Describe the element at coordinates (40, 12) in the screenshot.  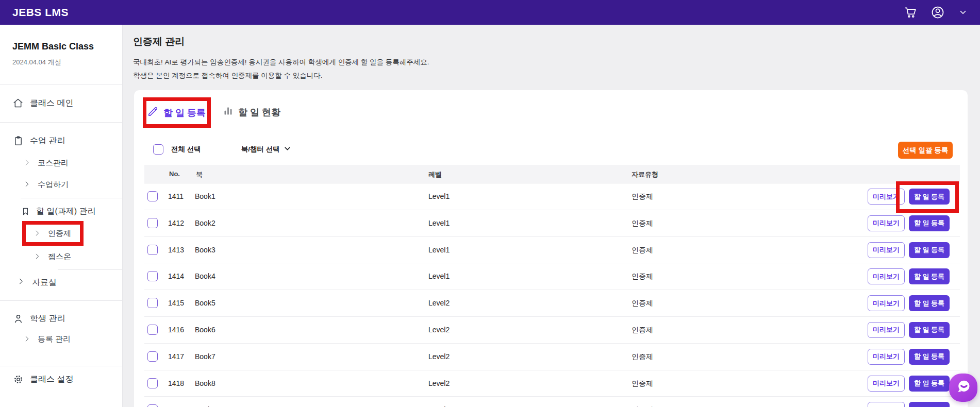
I see `app-logo: JEBS LMS` at that location.